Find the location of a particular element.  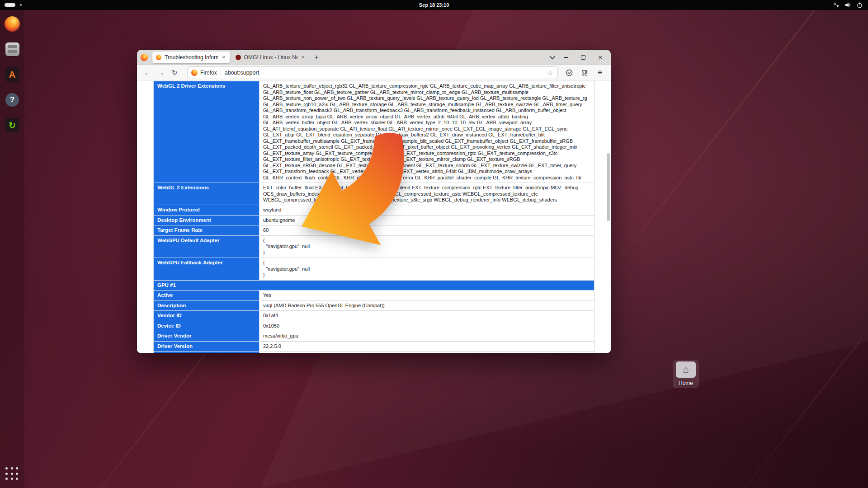

dock-item-files is located at coordinates (12, 49).